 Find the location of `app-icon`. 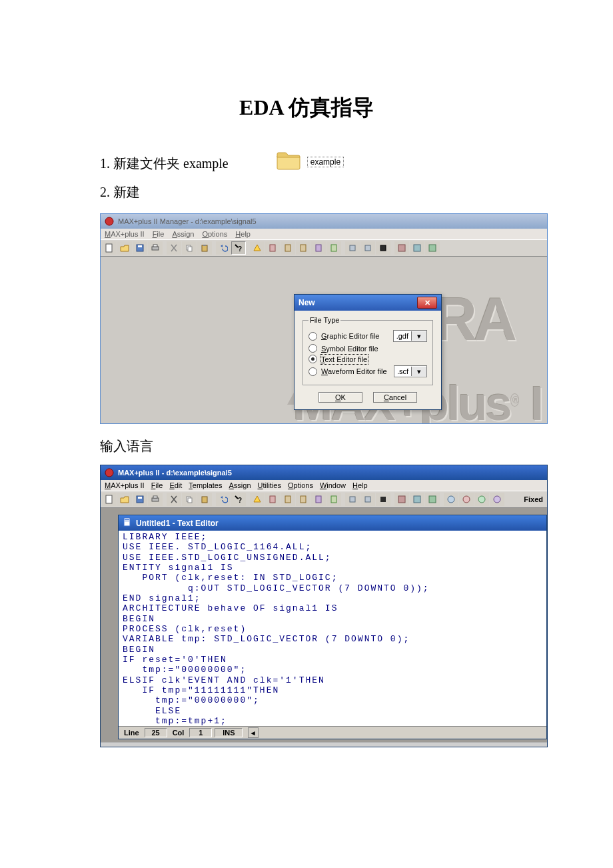

app-icon is located at coordinates (109, 221).